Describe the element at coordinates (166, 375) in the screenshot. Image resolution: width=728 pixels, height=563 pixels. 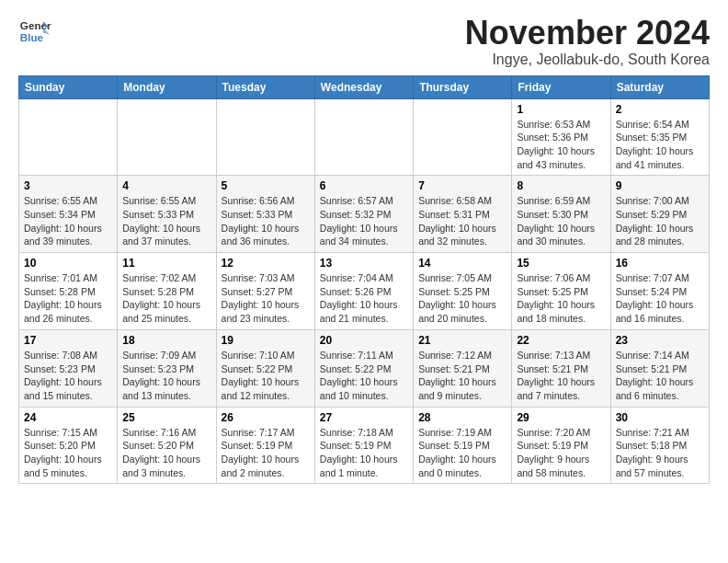
I see `day-detail: Sunrise: 7:09 AM Sunset: 5:23 PM Dayligh…` at that location.